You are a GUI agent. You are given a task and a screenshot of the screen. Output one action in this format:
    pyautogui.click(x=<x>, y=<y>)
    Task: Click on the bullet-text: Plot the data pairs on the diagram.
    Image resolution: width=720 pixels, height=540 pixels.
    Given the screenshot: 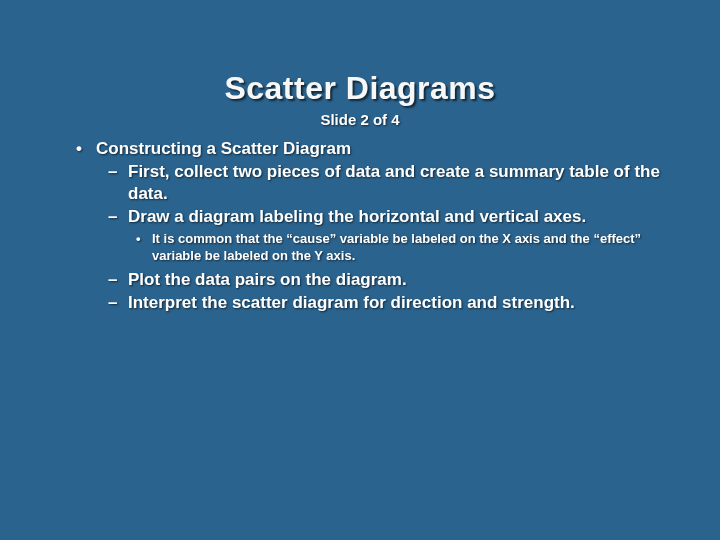 What is the action you would take?
    pyautogui.click(x=268, y=280)
    